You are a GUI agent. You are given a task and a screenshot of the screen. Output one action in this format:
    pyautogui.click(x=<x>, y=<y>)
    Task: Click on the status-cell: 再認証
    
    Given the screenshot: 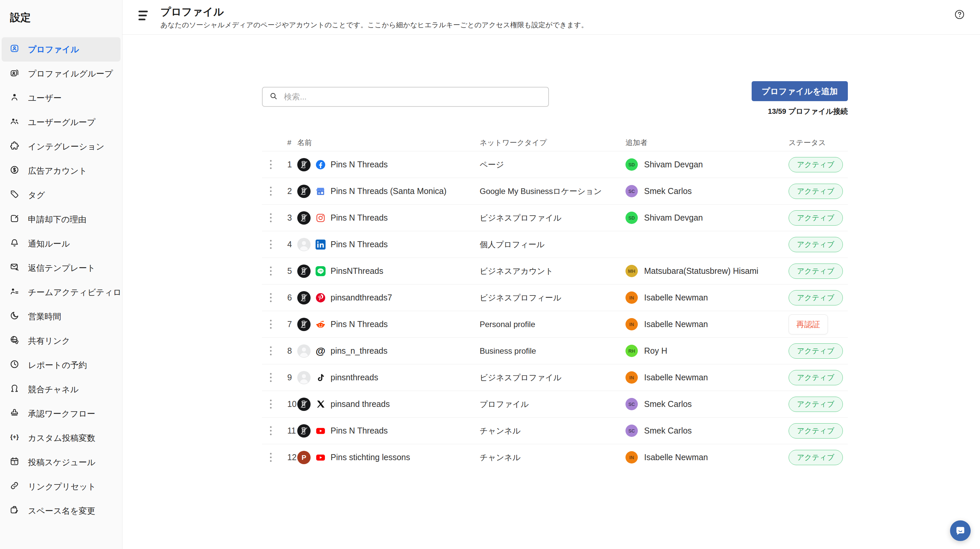 What is the action you would take?
    pyautogui.click(x=818, y=325)
    